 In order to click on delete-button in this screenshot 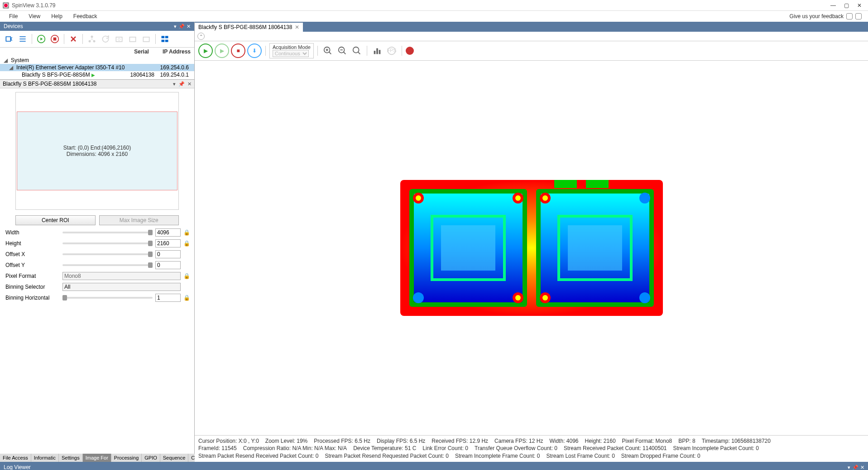, I will do `click(73, 39)`.